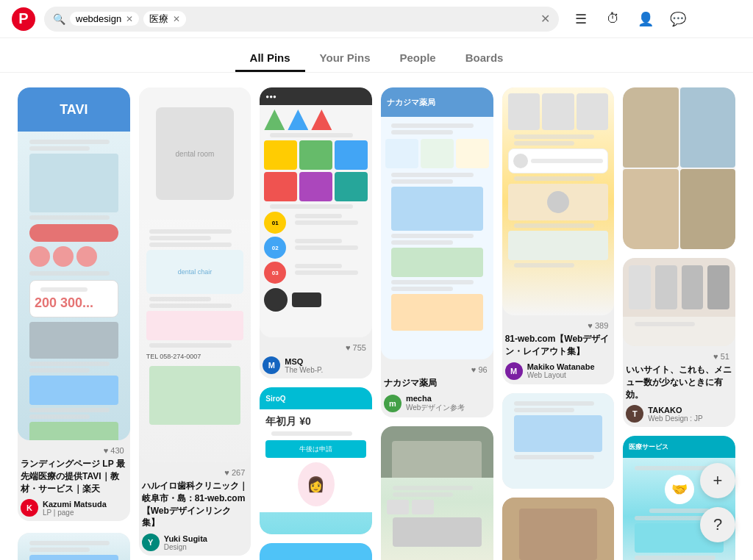  I want to click on floating-buttons: + ?, so click(718, 503).